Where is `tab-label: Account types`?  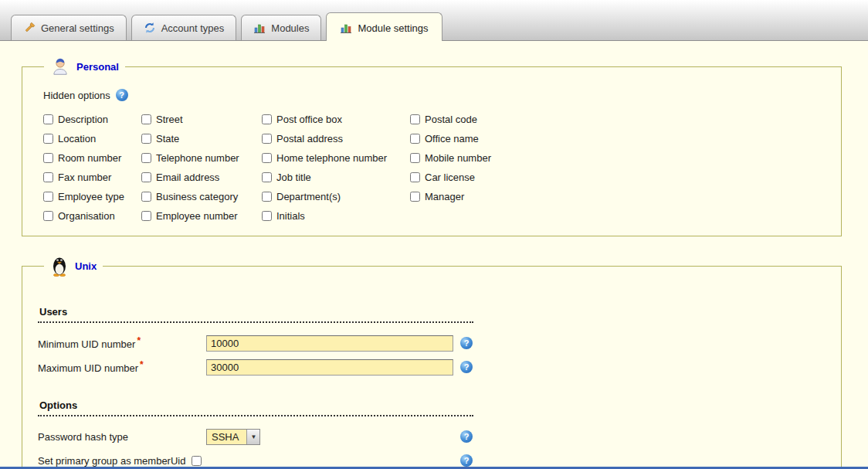
tab-label: Account types is located at coordinates (193, 28).